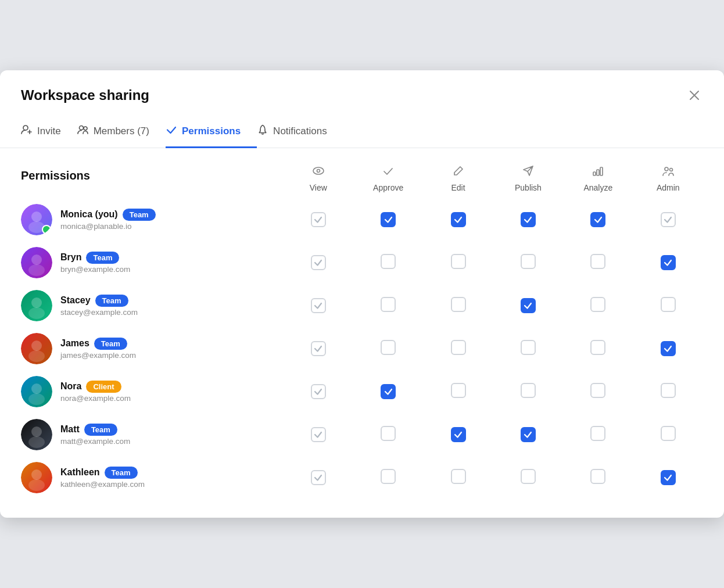  Describe the element at coordinates (152, 435) in the screenshot. I see `user-cell: MattTeammatt@example.com` at that location.